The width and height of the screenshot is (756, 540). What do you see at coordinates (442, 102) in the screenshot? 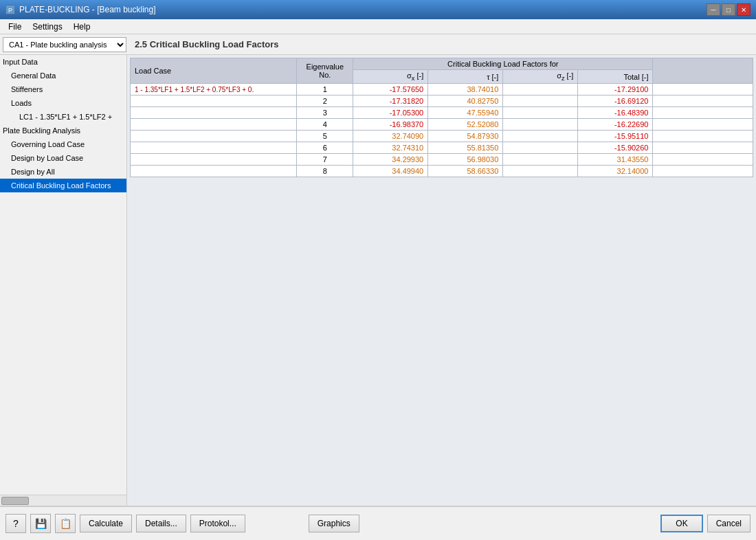
I see `table-row: 2-17.3182040.82750-16.69120` at bounding box center [442, 102].